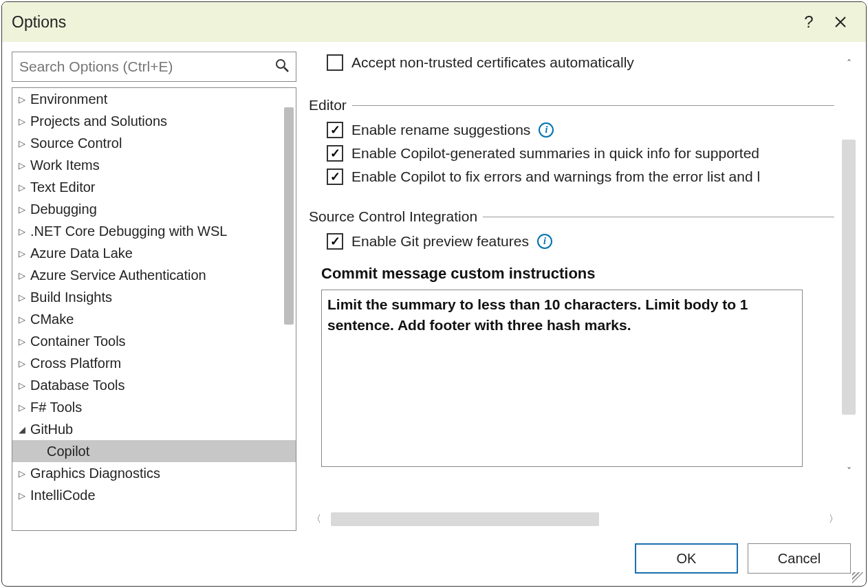 The height and width of the screenshot is (588, 868). What do you see at coordinates (154, 253) in the screenshot?
I see `tree-item-azure-data-lake: ▷Azure Data Lake` at bounding box center [154, 253].